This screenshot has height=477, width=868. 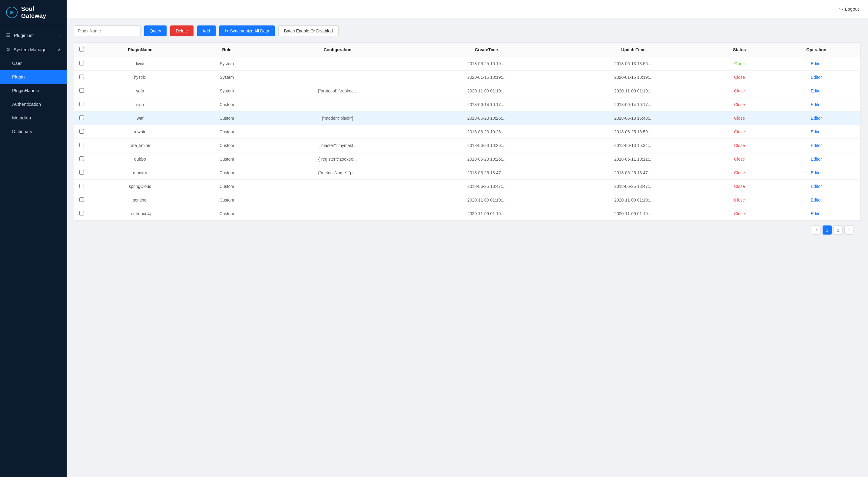 What do you see at coordinates (33, 131) in the screenshot?
I see `sidebar-item-dictionary: Dictionary` at bounding box center [33, 131].